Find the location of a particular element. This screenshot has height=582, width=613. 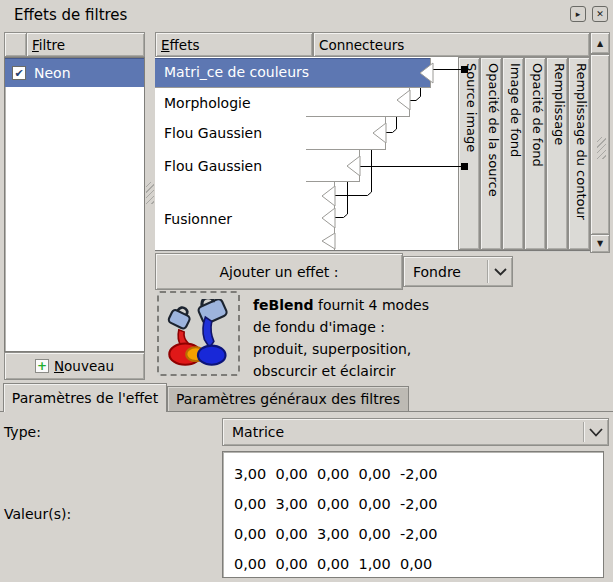

splitter-grip-icon is located at coordinates (150, 193).